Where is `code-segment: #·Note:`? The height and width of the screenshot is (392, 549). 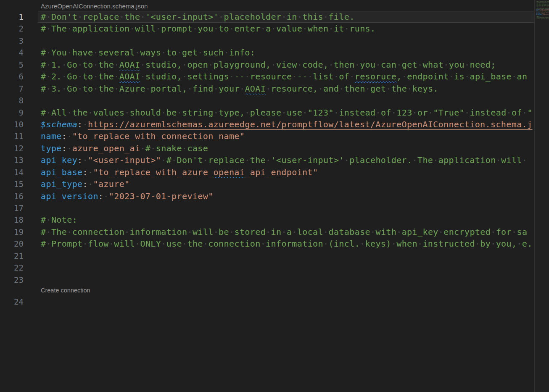 code-segment: #·Note: is located at coordinates (59, 220).